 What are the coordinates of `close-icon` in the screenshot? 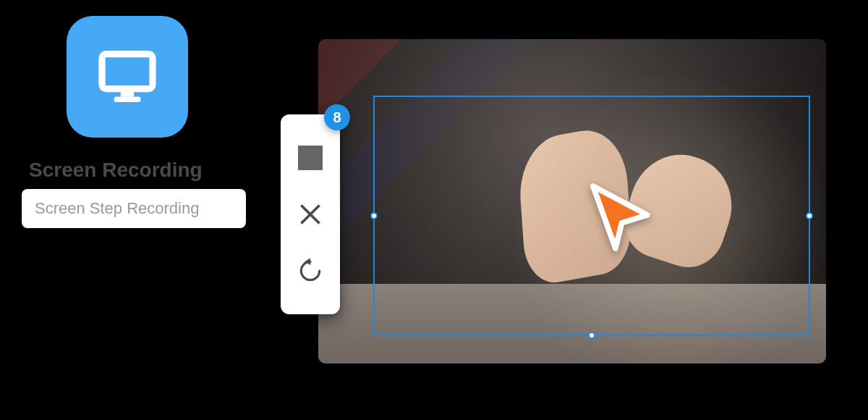 It's located at (310, 214).